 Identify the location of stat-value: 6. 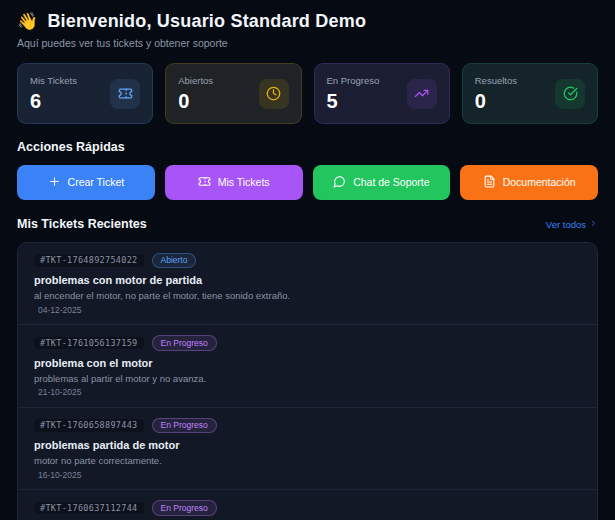
(54, 101).